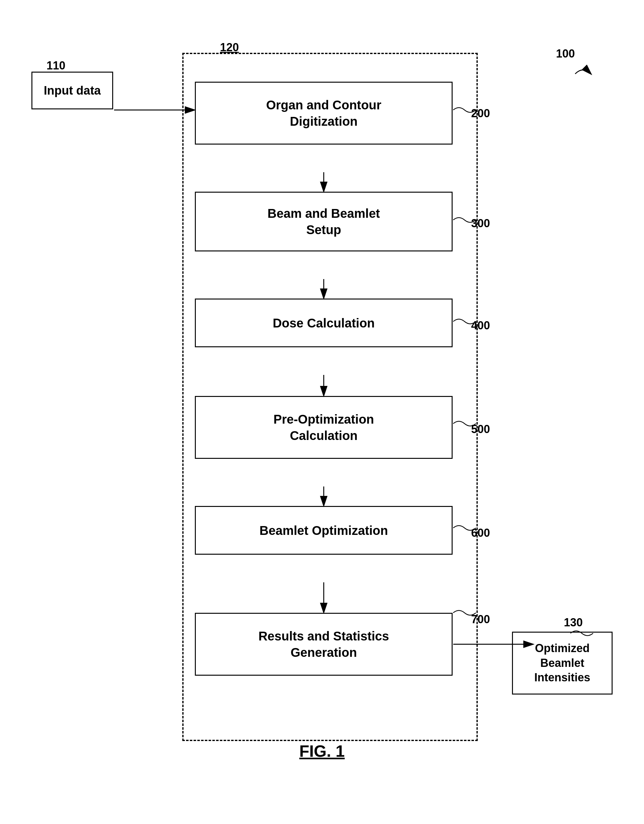  What do you see at coordinates (324, 530) in the screenshot?
I see `beamlet-opt-box: Beamlet Optimization` at bounding box center [324, 530].